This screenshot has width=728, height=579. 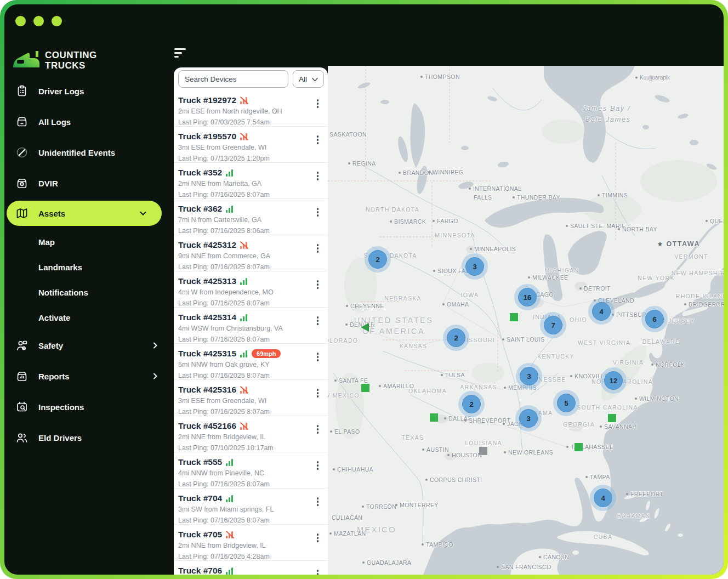 What do you see at coordinates (387, 563) in the screenshot?
I see `map-label: GUADALAJARA` at bounding box center [387, 563].